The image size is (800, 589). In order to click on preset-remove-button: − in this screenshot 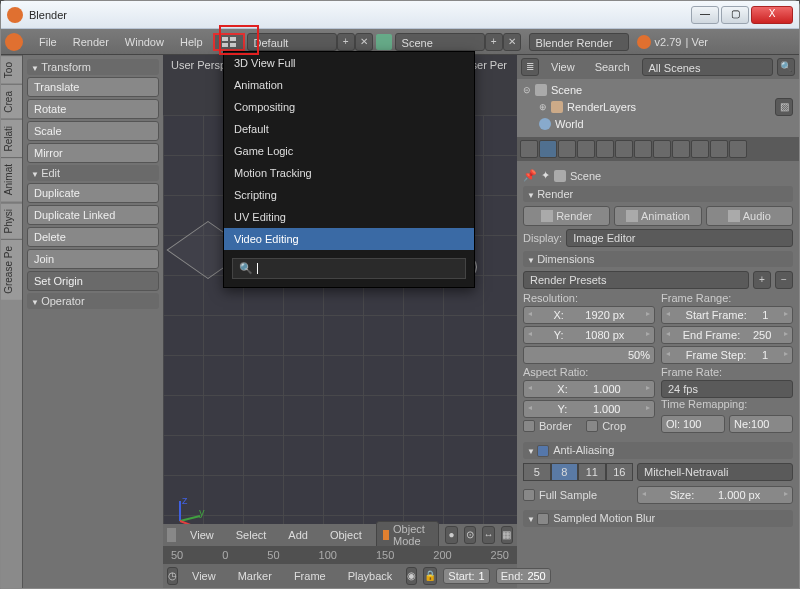, I will do `click(784, 280)`.